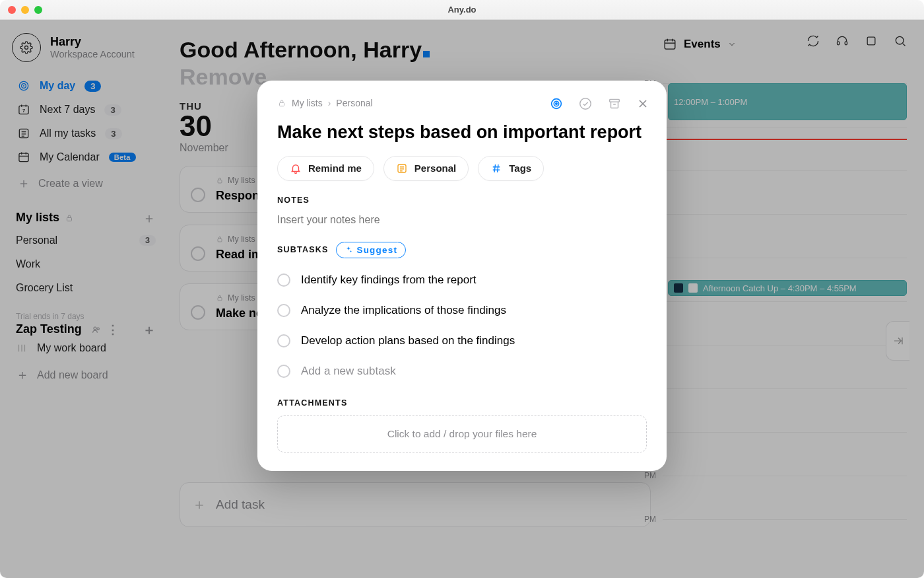 This screenshot has width=924, height=578. I want to click on bell-icon, so click(296, 168).